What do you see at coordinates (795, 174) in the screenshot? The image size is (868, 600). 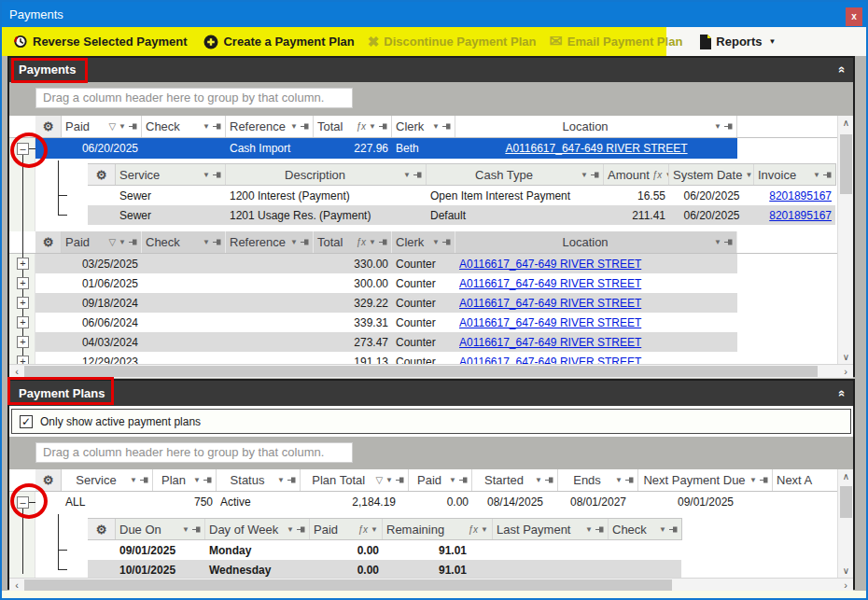 I see `column-header-invoice: Invoice▼` at bounding box center [795, 174].